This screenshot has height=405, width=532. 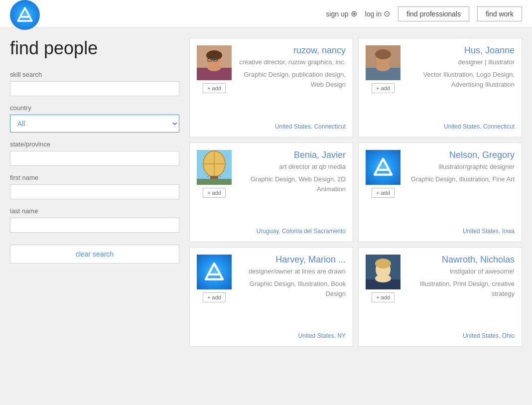 What do you see at coordinates (387, 14) in the screenshot?
I see `login-icon: ⊙` at bounding box center [387, 14].